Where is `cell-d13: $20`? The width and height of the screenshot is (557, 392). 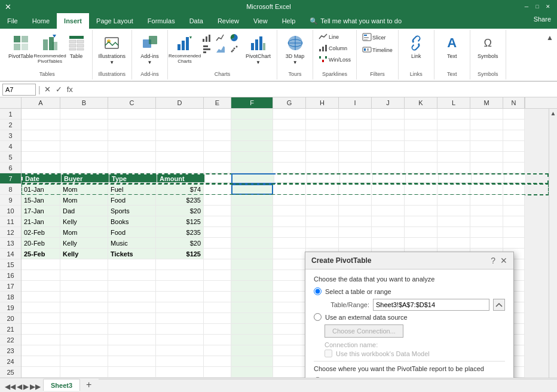
cell-d13: $20 is located at coordinates (180, 243).